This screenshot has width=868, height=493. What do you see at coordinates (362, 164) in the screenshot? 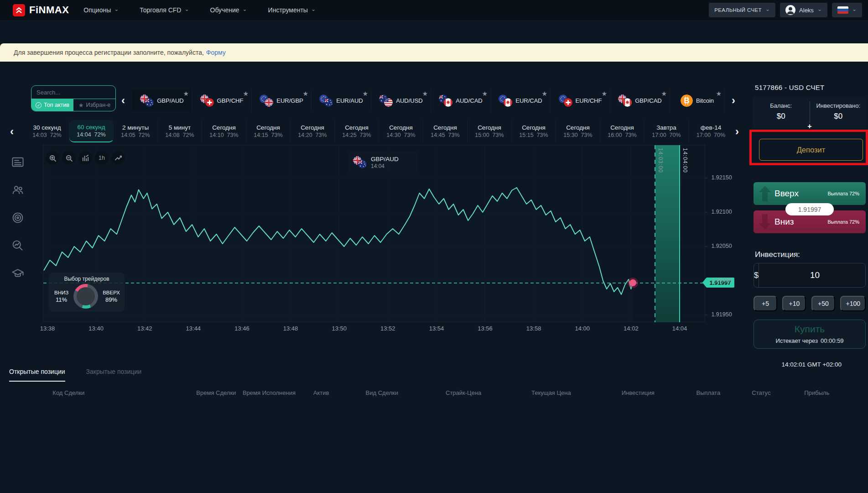
I see `flag-au-icon` at bounding box center [362, 164].